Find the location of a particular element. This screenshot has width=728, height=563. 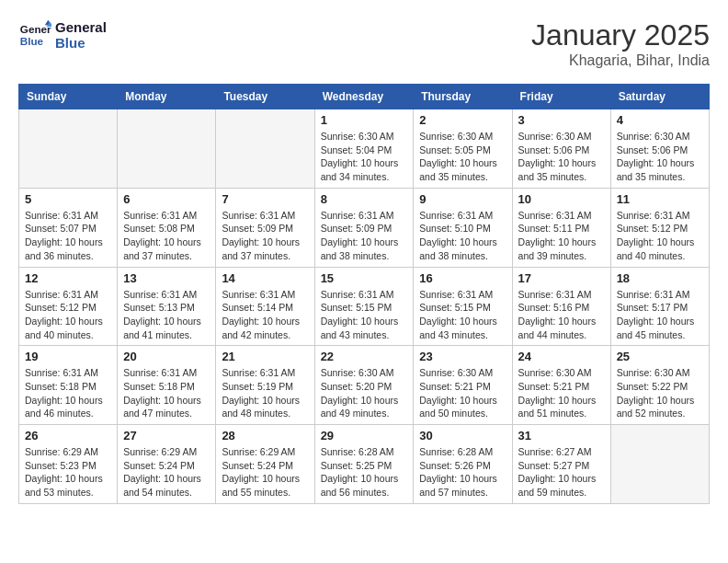

calendar-cell: 4Sunrise: 6:30 AM Sunset: 5:06 PM Daylig… is located at coordinates (660, 149).